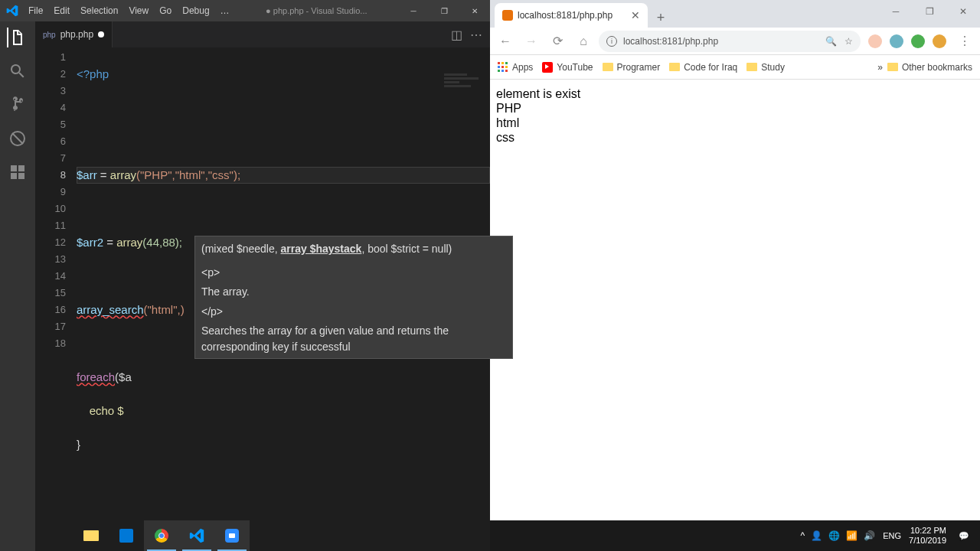  I want to click on menu-selection: Selection, so click(100, 11).